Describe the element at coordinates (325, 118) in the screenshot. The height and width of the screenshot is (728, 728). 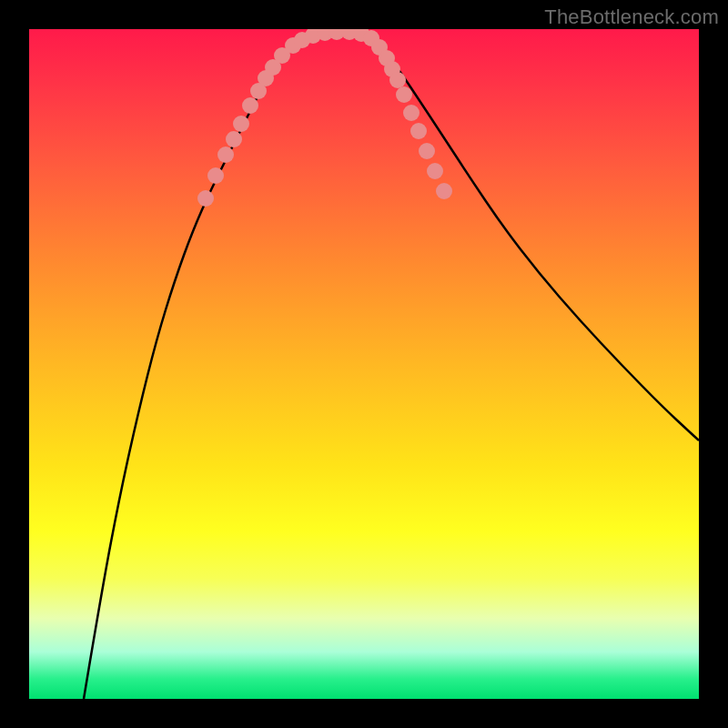
I see `marker-group` at that location.